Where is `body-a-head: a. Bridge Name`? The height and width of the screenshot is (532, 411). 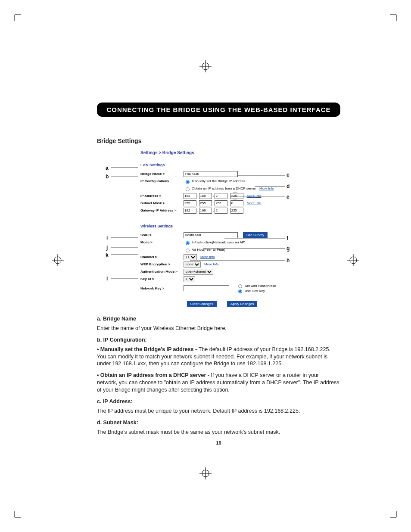 body-a-head: a. Bridge Name is located at coordinates (219, 319).